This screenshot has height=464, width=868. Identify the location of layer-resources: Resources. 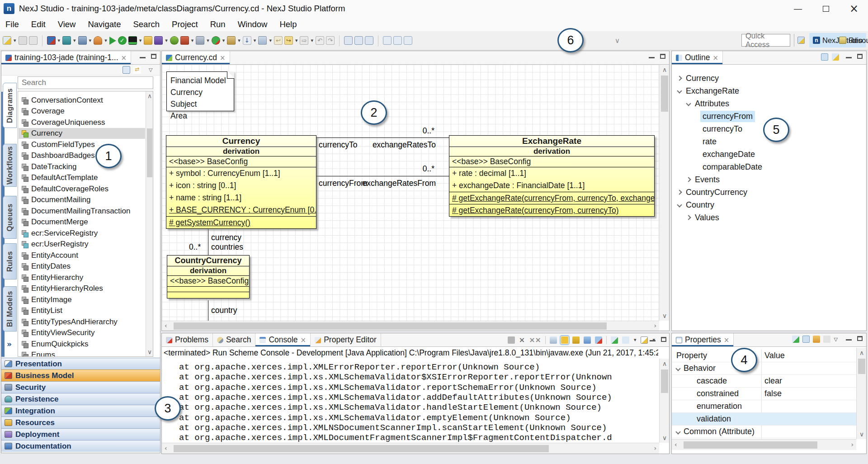
(80, 422).